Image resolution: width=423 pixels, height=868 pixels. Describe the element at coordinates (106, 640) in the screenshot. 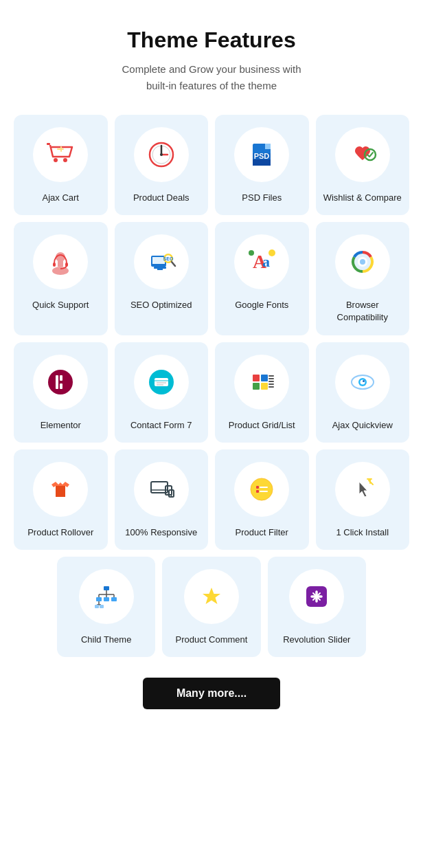

I see `child-theme-label: Child Theme` at that location.